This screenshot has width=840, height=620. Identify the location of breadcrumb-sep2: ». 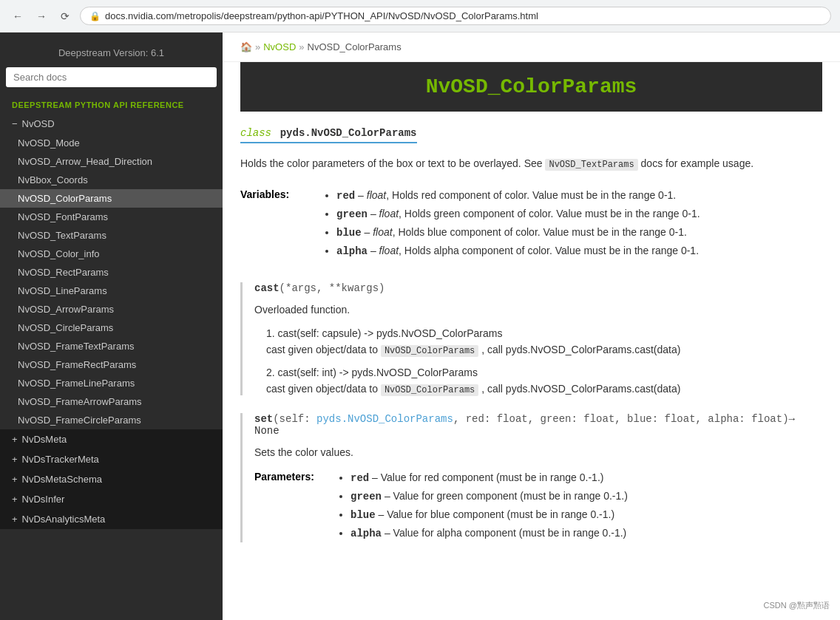
(302, 47).